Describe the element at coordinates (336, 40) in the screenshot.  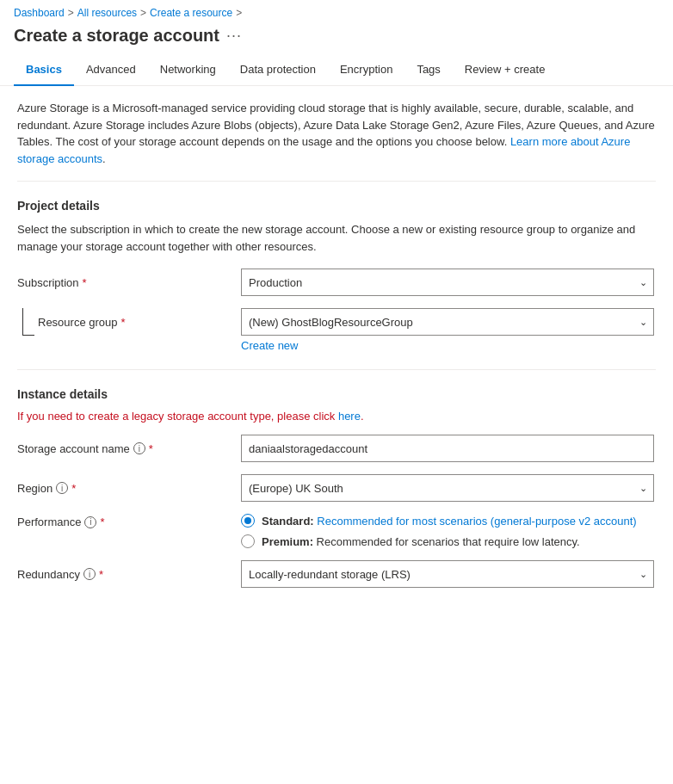
I see `page-header: Create a storage account ···` at that location.